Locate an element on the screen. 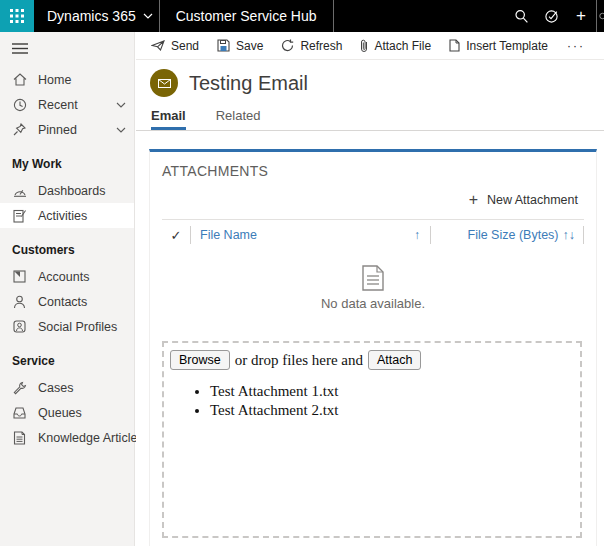 The height and width of the screenshot is (546, 604). refresh-label: Refresh is located at coordinates (321, 46).